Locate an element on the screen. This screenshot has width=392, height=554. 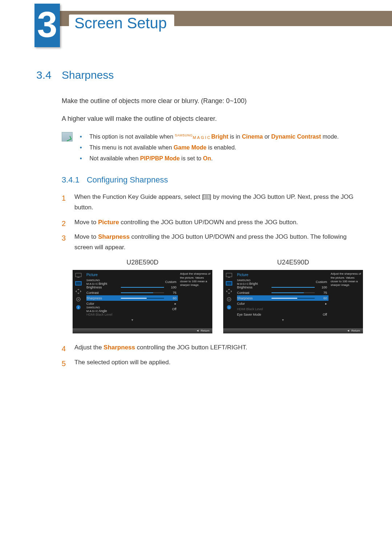
note-list: This option is not available when SAMSUN… is located at coordinates (209, 148).